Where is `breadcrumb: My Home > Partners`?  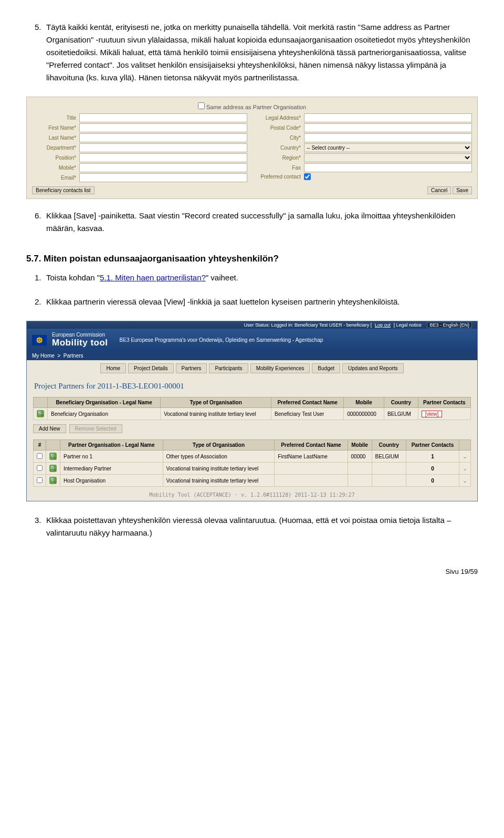 breadcrumb: My Home > Partners is located at coordinates (252, 356).